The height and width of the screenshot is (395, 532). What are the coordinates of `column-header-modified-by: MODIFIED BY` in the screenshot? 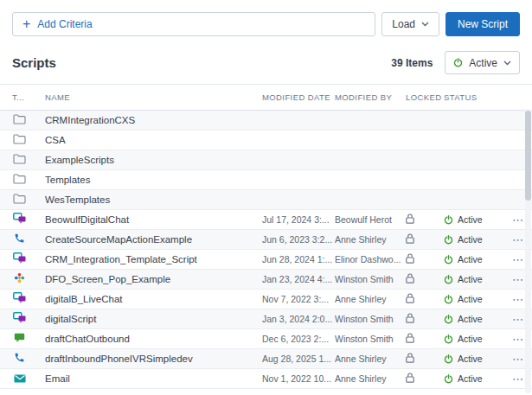 It's located at (370, 97).